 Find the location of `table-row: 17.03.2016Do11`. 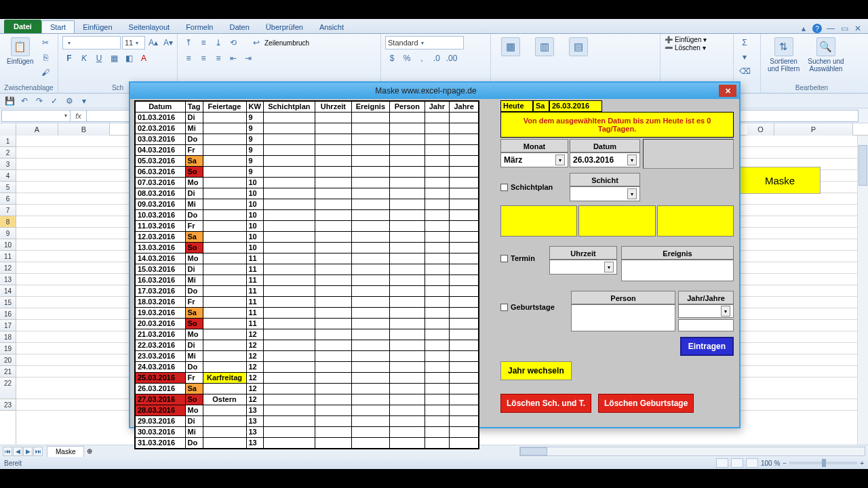

table-row: 17.03.2016Do11 is located at coordinates (307, 291).